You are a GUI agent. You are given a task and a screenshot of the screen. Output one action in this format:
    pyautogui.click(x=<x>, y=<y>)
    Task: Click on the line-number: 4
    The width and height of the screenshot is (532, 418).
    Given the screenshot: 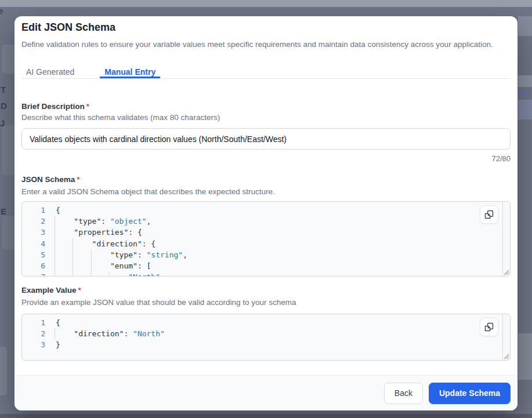 What is the action you would take?
    pyautogui.click(x=34, y=243)
    